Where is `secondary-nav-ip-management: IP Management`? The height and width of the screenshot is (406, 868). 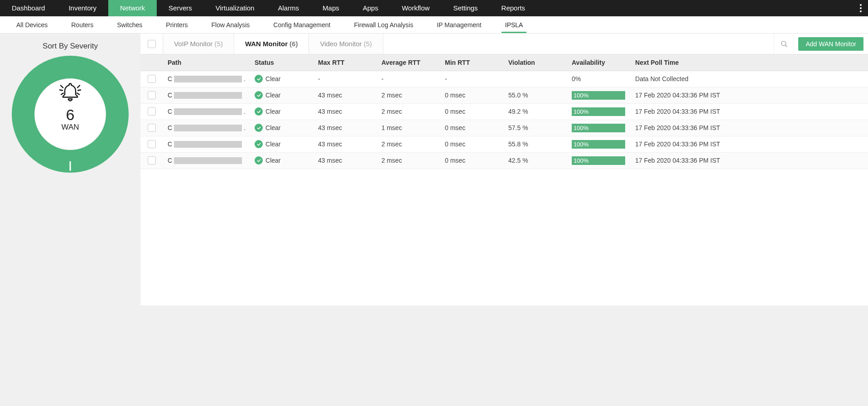
secondary-nav-ip-management: IP Management is located at coordinates (459, 24).